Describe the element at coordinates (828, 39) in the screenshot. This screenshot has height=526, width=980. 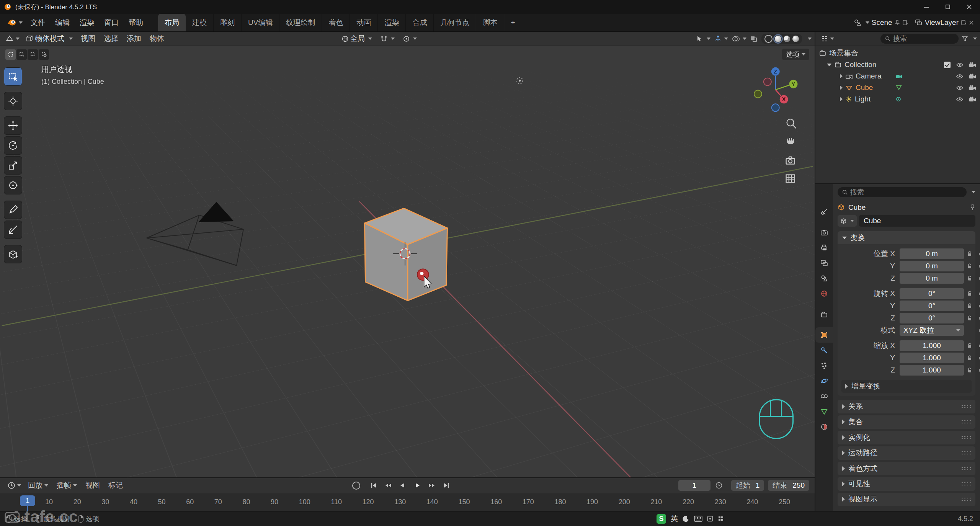
I see `outliner-editor-type-button` at that location.